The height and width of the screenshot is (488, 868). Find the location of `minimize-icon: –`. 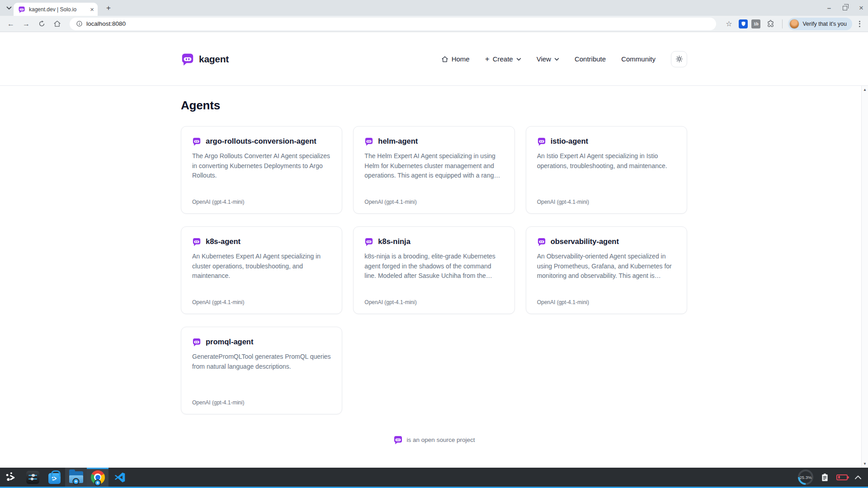

minimize-icon: – is located at coordinates (829, 8).